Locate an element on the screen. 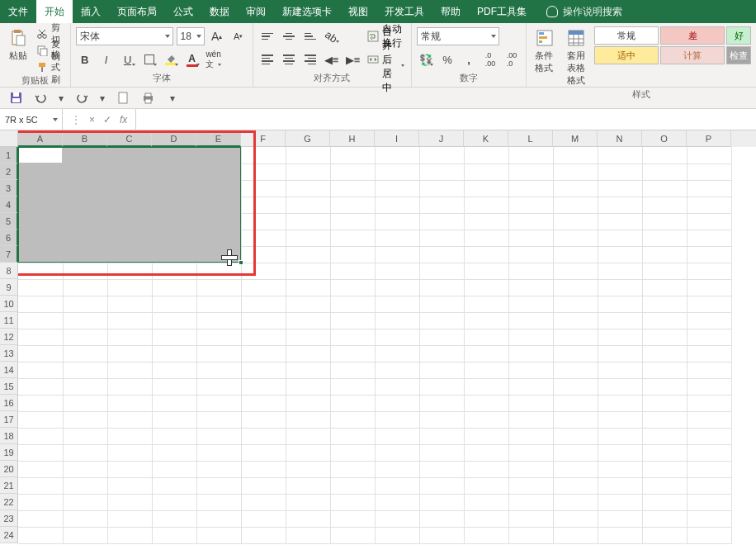  phonetic-button: wén文 is located at coordinates (214, 59).